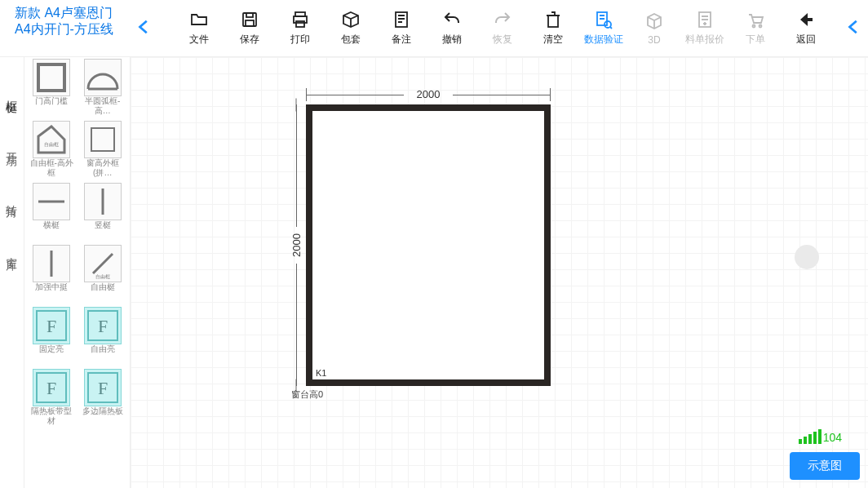 This screenshot has width=868, height=488. Describe the element at coordinates (103, 397) in the screenshot. I see `palette-item-thermal2: F多边隔热板` at that location.